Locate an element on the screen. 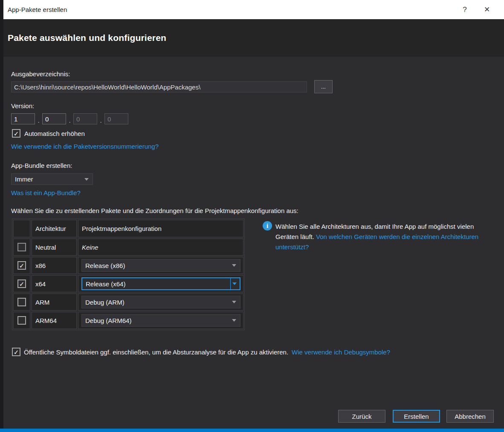  cancel-button: Abbrechen is located at coordinates (470, 416).